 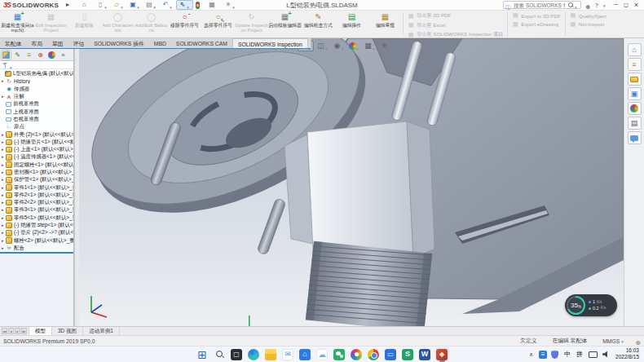 I want to click on feature-tree-item: 前视基准面, so click(x=37, y=104).